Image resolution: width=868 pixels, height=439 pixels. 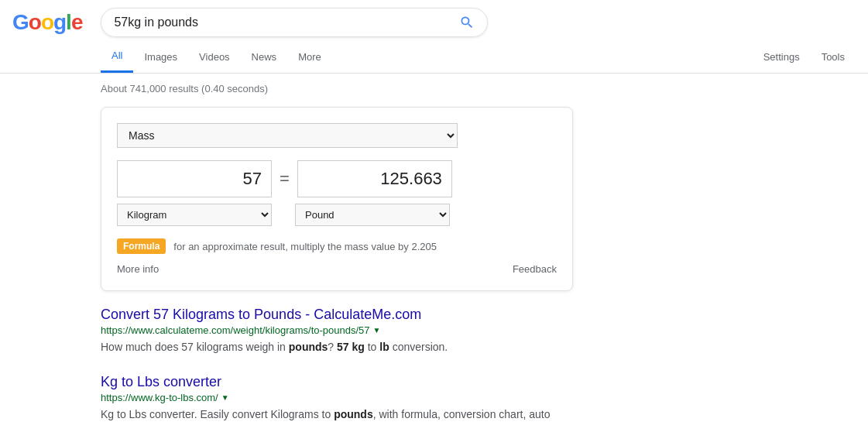 I want to click on formula-badge: Formula, so click(x=141, y=246).